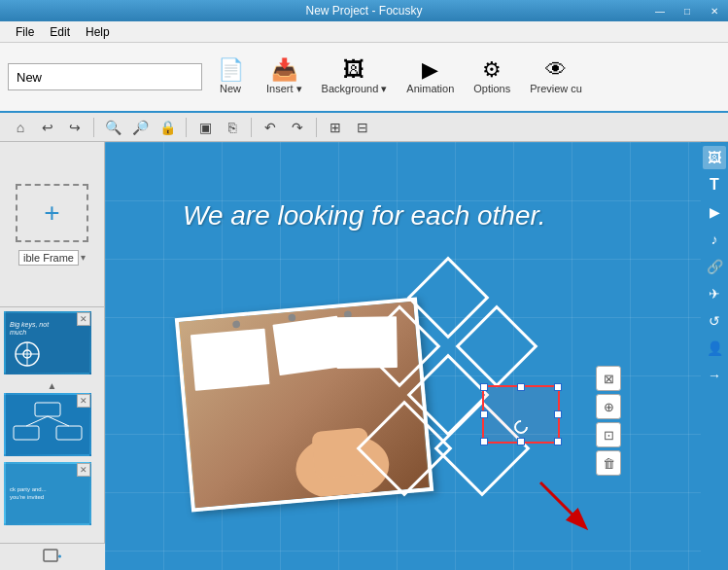 Image resolution: width=728 pixels, height=570 pixels. What do you see at coordinates (17, 333) in the screenshot?
I see `svg-text: much` at bounding box center [17, 333].